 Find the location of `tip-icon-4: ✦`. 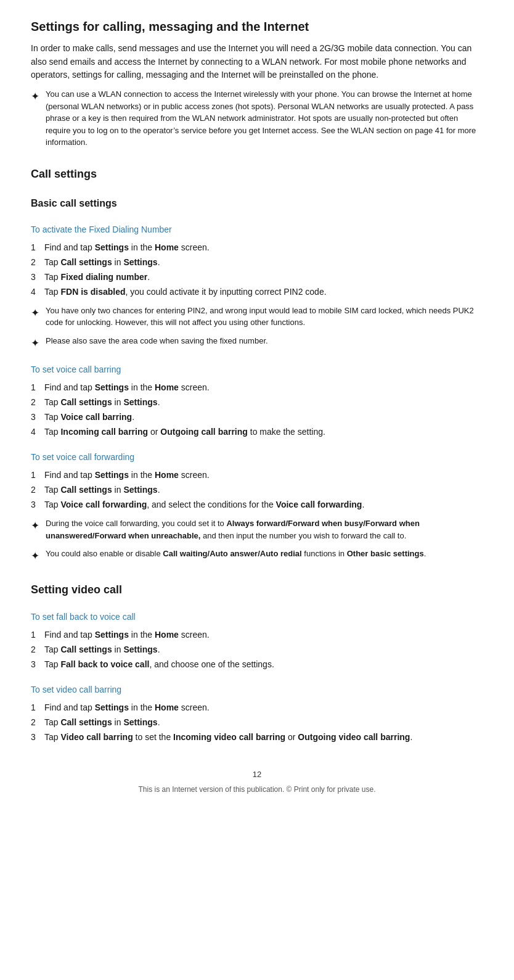

tip-icon-4: ✦ is located at coordinates (35, 530).